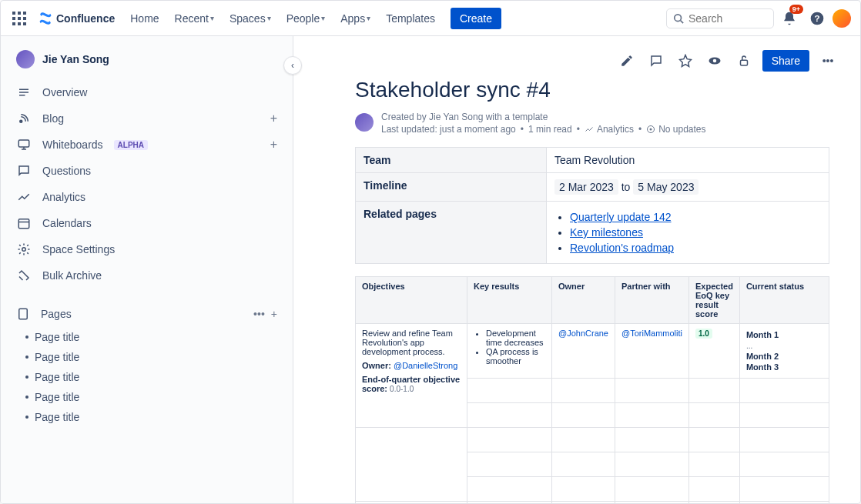 The image size is (861, 504). I want to click on date-from-chip: 2 Mar 2023, so click(587, 187).